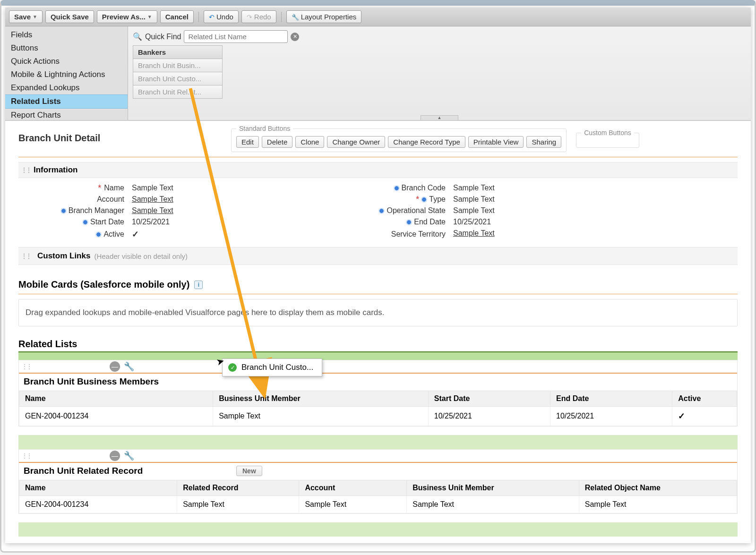 This screenshot has height=555, width=756. What do you see at coordinates (439, 118) in the screenshot?
I see `palette-expand-handle: ▲` at bounding box center [439, 118].